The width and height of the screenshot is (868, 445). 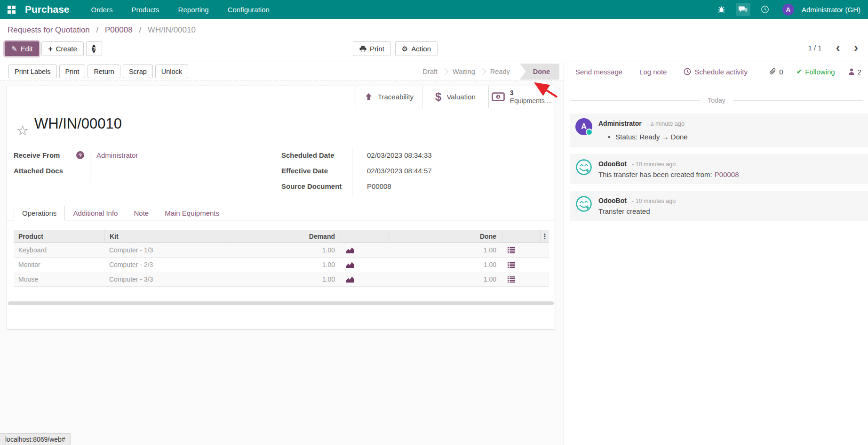 What do you see at coordinates (281, 280) in the screenshot?
I see `table-row: Mouse Computer - 3/3 1.00 1.00` at bounding box center [281, 280].